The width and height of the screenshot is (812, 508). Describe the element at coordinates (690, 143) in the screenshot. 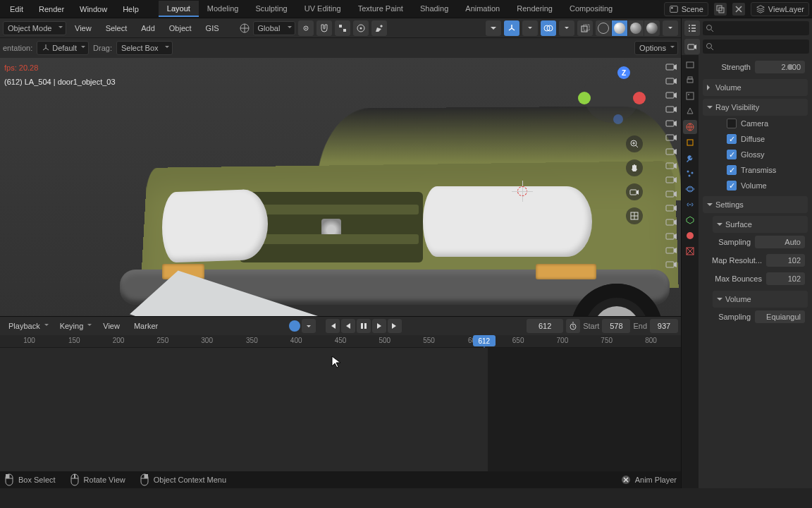

I see `tab-object` at that location.